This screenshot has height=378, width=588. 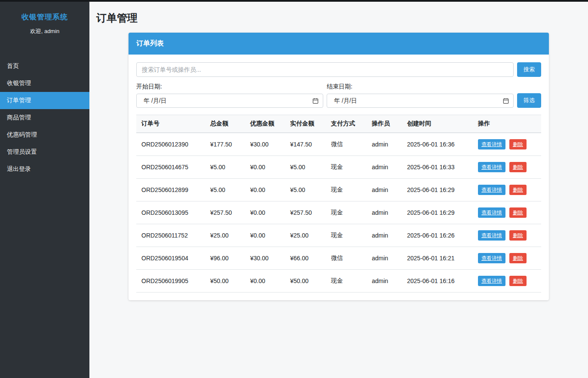 What do you see at coordinates (339, 70) in the screenshot?
I see `search-row: 搜索` at bounding box center [339, 70].